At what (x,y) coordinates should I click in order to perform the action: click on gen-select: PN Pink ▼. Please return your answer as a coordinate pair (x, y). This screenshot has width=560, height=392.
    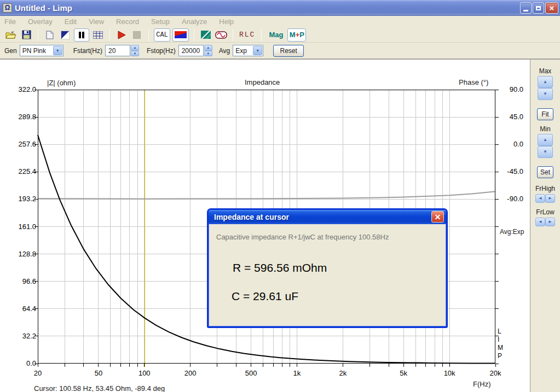
    Looking at the image, I should click on (42, 50).